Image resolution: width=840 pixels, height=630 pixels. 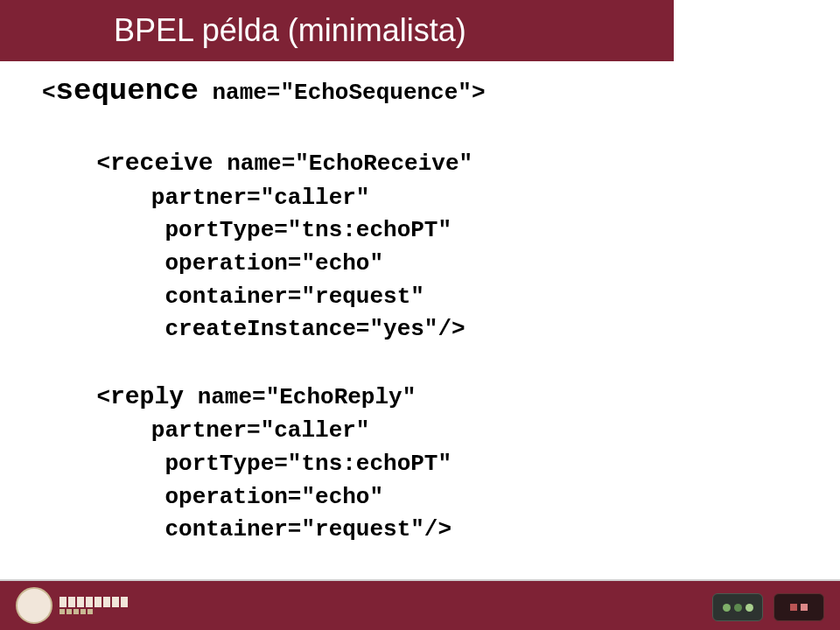 I want to click on footer-bar, so click(x=420, y=606).